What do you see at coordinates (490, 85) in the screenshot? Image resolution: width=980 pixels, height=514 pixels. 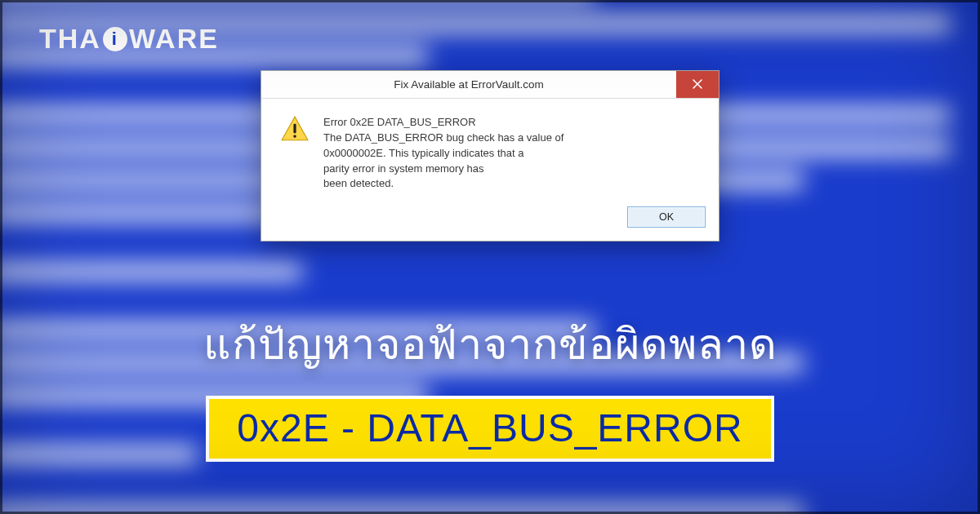 I see `dialog-titlebar: Fix Available at ErrorVault.com` at bounding box center [490, 85].